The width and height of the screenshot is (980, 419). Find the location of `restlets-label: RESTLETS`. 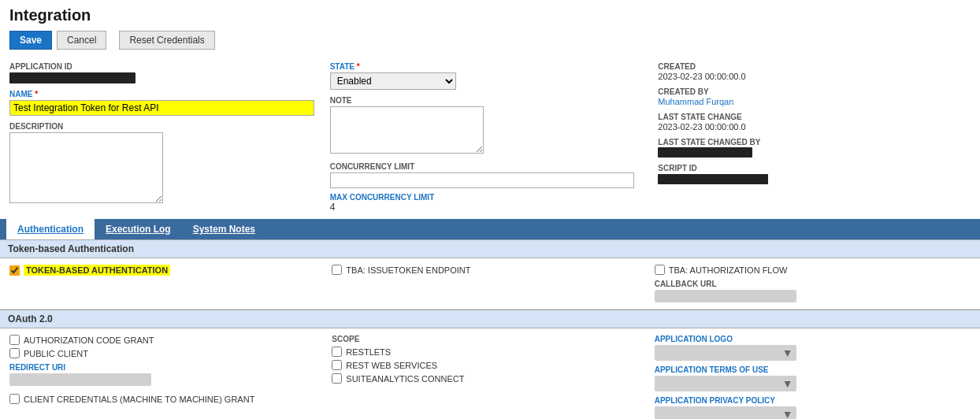

restlets-label: RESTLETS is located at coordinates (369, 352).